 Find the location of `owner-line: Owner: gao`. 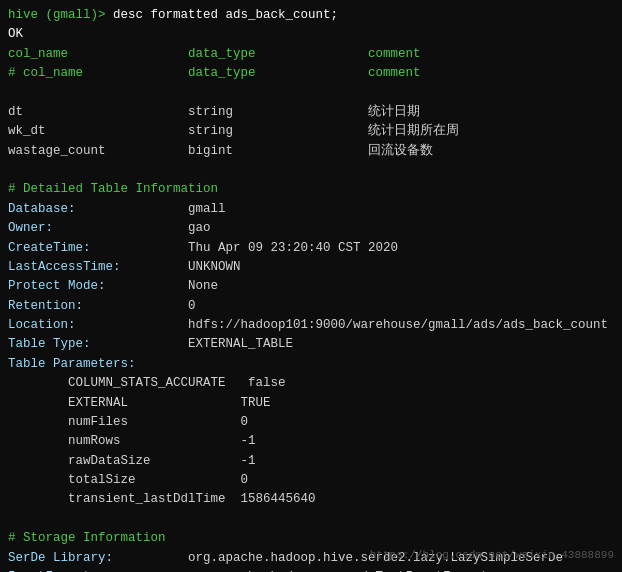

owner-line: Owner: gao is located at coordinates (311, 228).